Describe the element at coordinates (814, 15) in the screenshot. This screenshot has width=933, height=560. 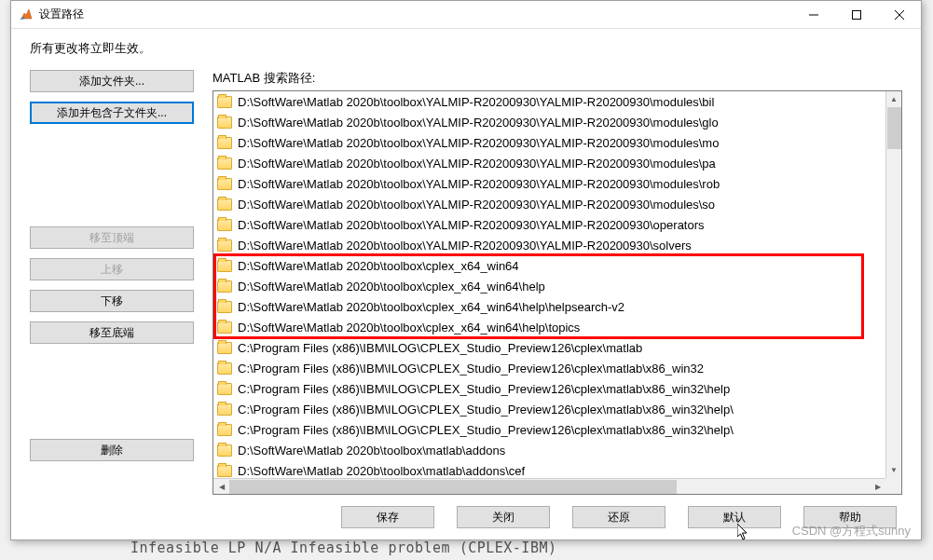
I see `minimize-button` at that location.